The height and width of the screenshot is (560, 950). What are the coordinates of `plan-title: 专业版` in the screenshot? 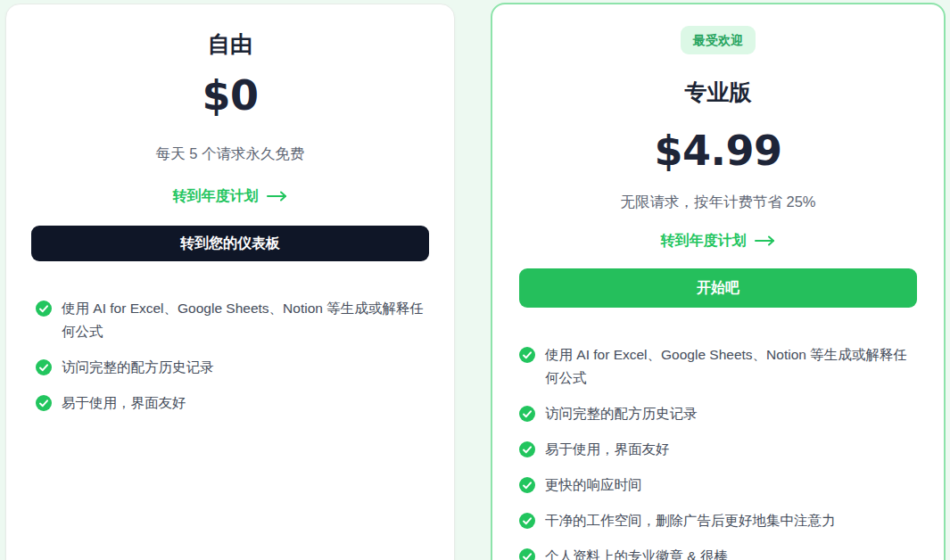 It's located at (718, 92).